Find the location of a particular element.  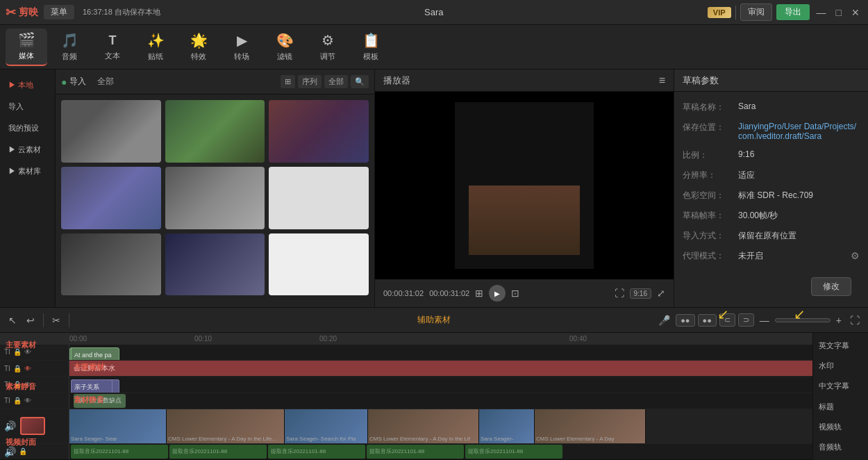

fullscreen-button: ⛶ is located at coordinates (619, 293).